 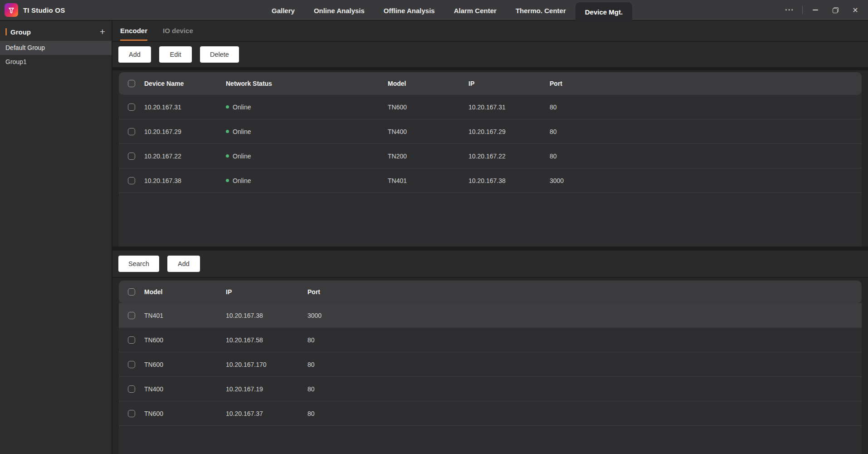 I want to click on nav-item-thermo-center: Thermo. Center, so click(x=541, y=10).